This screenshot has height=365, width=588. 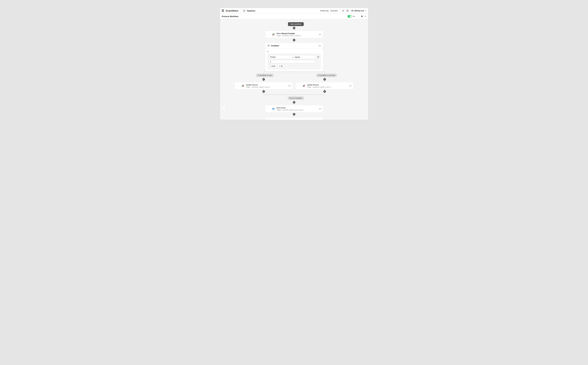 What do you see at coordinates (324, 86) in the screenshot?
I see `update-record-card-right: ⋮⋮ Update Record Trigger · quickbase_upd…` at bounding box center [324, 86].